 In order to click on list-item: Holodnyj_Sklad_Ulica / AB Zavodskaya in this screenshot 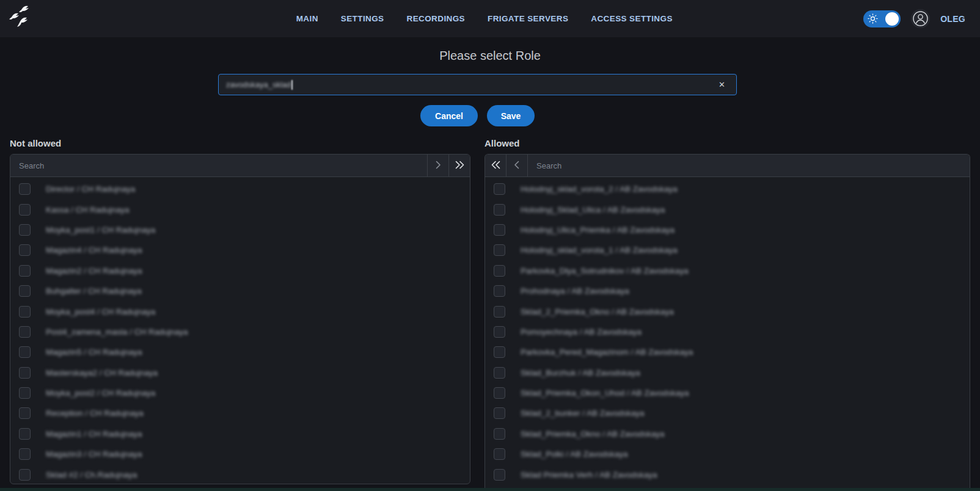, I will do `click(727, 209)`.